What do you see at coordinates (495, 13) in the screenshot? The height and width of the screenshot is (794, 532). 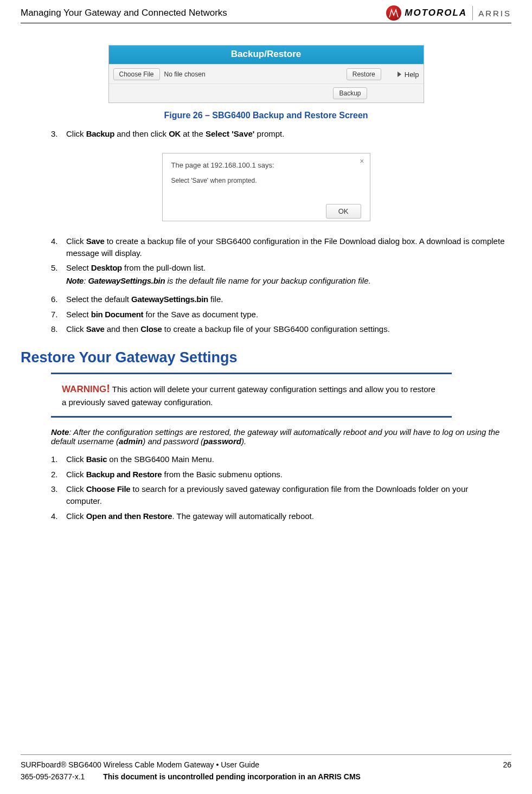 I see `arris-wordmark: ARRIS` at bounding box center [495, 13].